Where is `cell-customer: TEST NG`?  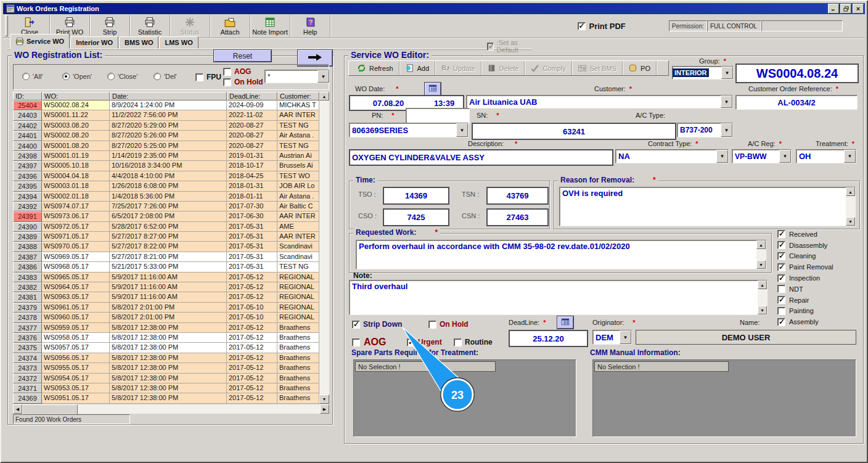 cell-customer: TEST NG is located at coordinates (298, 126).